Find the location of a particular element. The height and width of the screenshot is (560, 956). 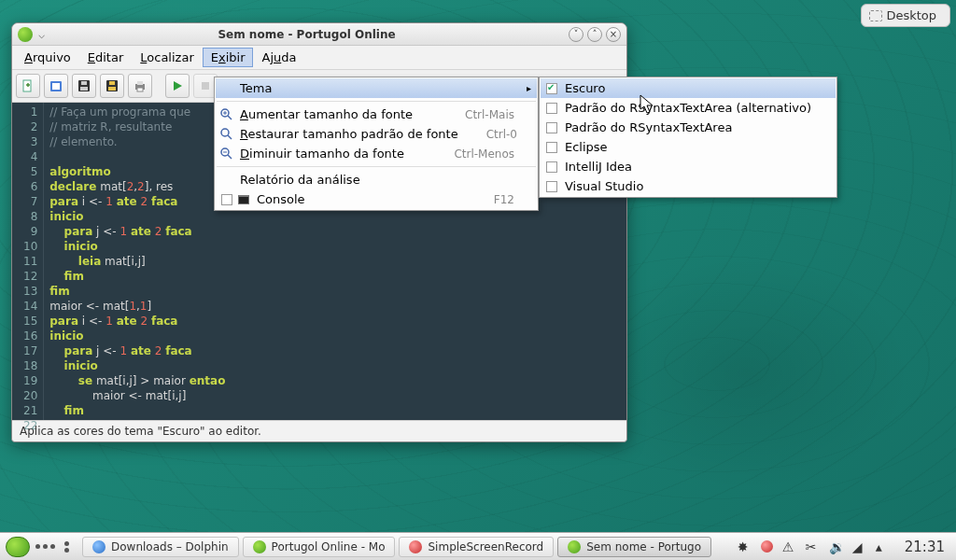

taskbar-item: Portugol Online - Mo is located at coordinates (319, 547).